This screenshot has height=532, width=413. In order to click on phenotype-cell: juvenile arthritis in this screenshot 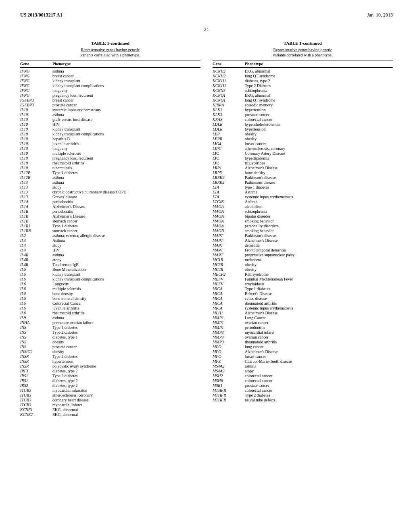, I will do `click(127, 308)`.